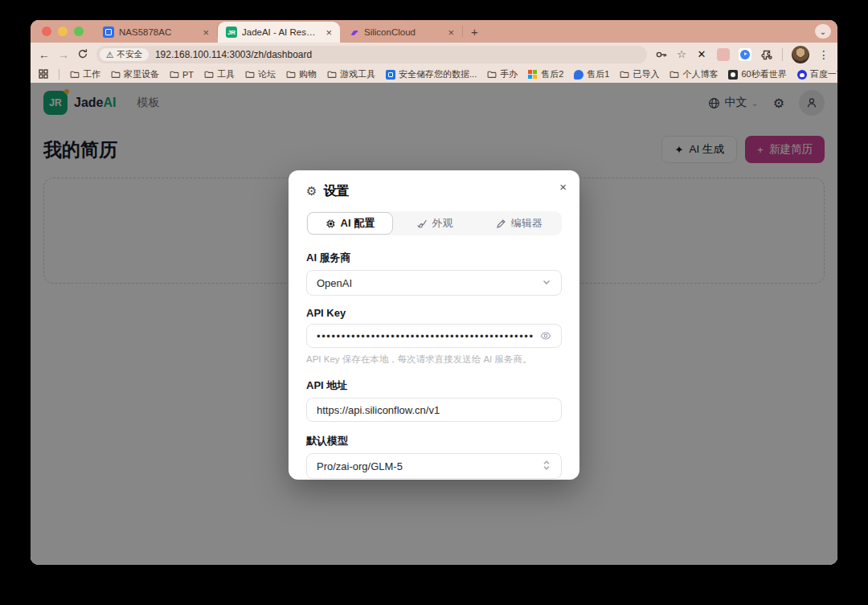 This screenshot has height=605, width=868. Describe the element at coordinates (85, 74) in the screenshot. I see `bookmark-folder: 工作` at that location.